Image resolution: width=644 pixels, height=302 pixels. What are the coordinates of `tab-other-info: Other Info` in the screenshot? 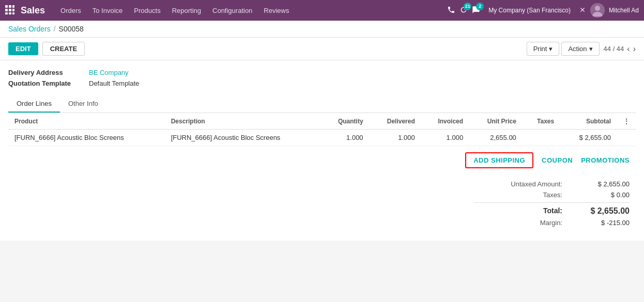 It's located at (83, 104).